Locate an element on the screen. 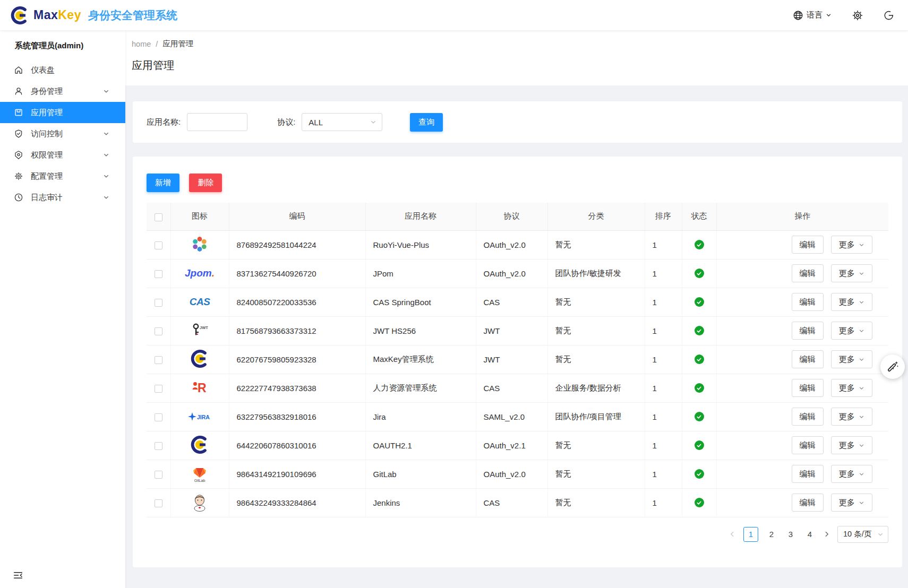 The height and width of the screenshot is (588, 908). page-number-button: 4 is located at coordinates (810, 534).